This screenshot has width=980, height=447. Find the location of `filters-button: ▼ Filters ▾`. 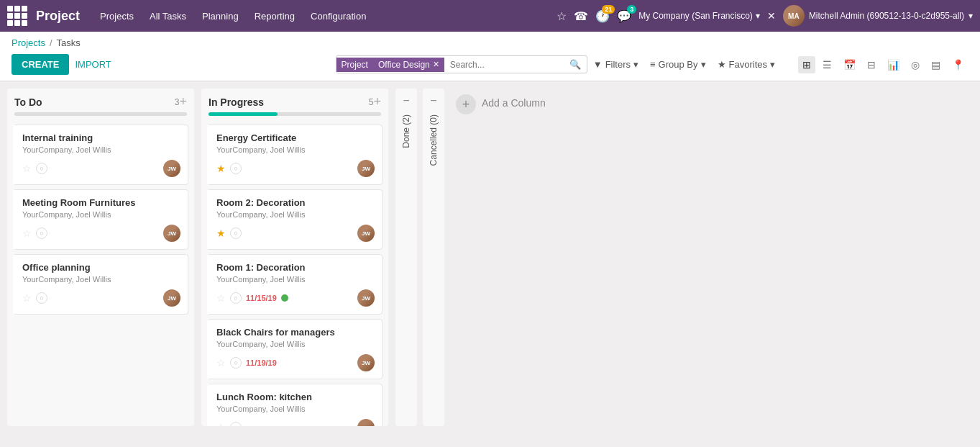

filters-button: ▼ Filters ▾ is located at coordinates (615, 65).